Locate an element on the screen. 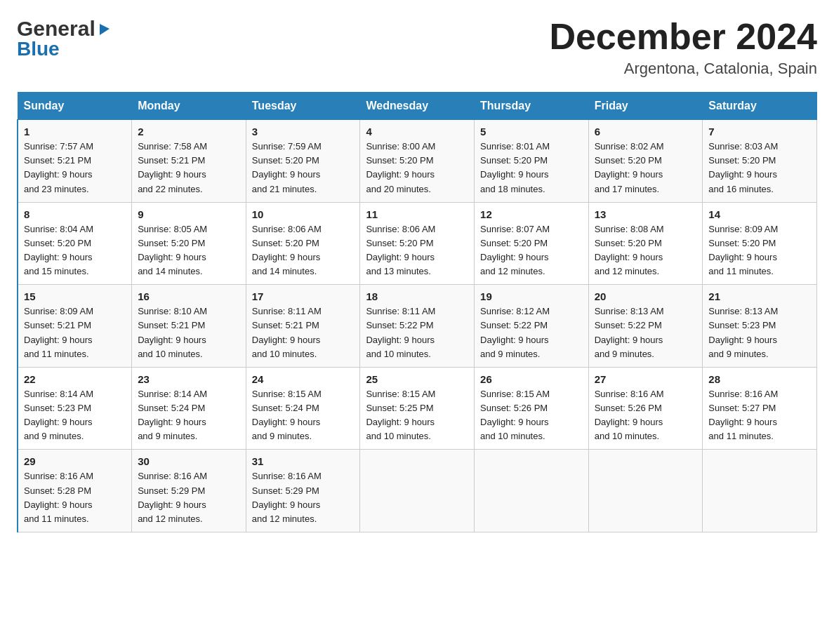 Image resolution: width=834 pixels, height=644 pixels. day-number: 9 is located at coordinates (189, 215).